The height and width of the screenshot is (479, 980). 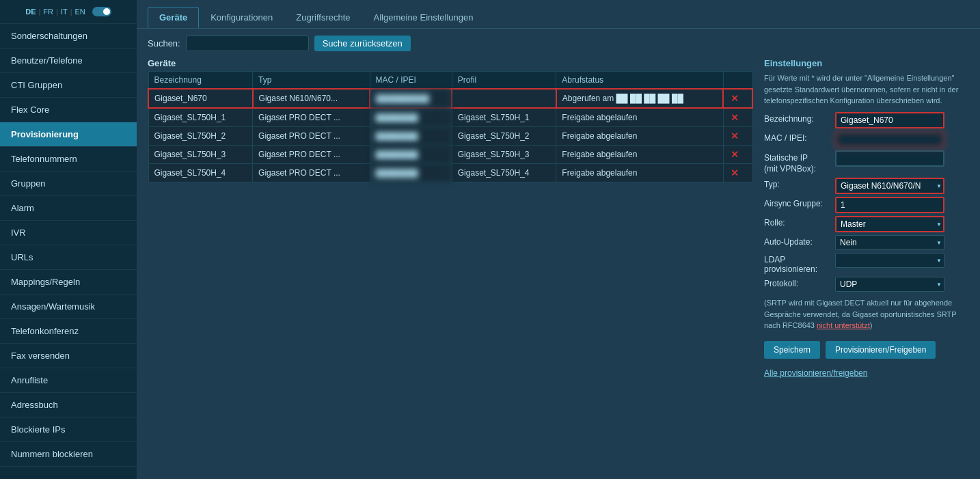 I want to click on field-ldap: LDAPprovisionieren:, so click(x=867, y=264).